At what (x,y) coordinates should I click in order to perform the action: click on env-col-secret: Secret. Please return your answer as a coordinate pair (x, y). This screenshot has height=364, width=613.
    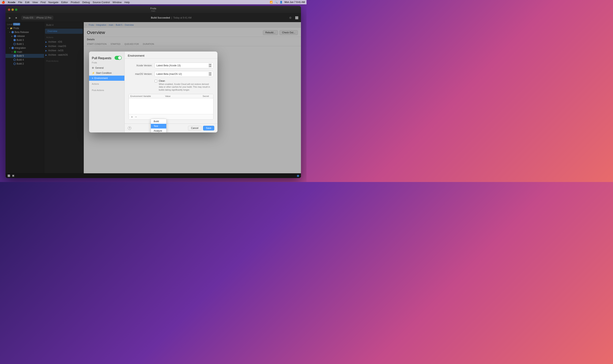
    Looking at the image, I should click on (206, 96).